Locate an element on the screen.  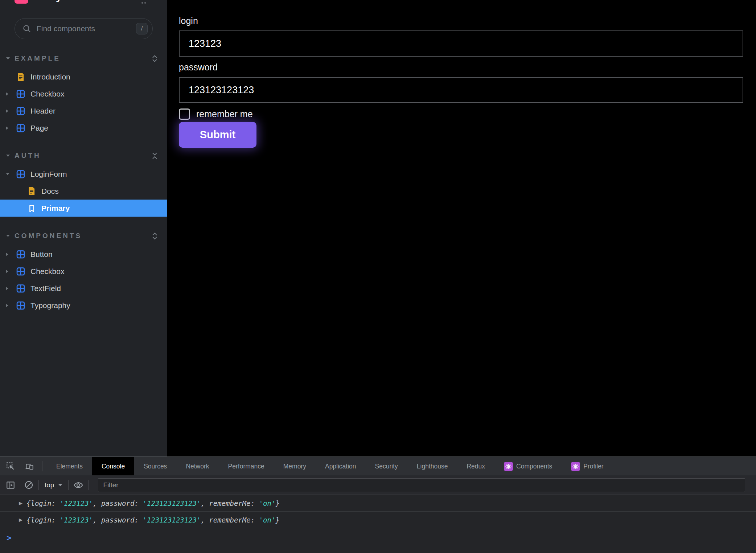
sidebar-item-typography: Typography is located at coordinates (83, 306).